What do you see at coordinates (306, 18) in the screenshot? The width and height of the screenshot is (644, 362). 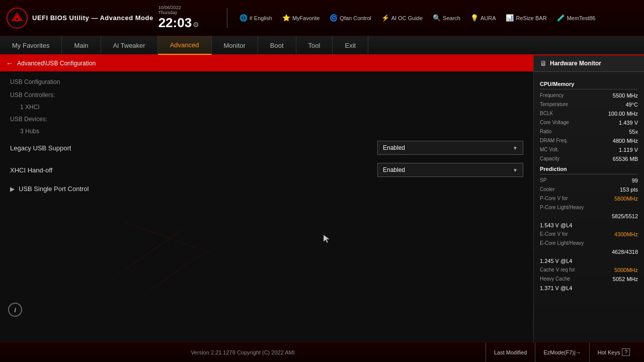 I see `nav-myfavorite-label: MyFavorite` at bounding box center [306, 18].